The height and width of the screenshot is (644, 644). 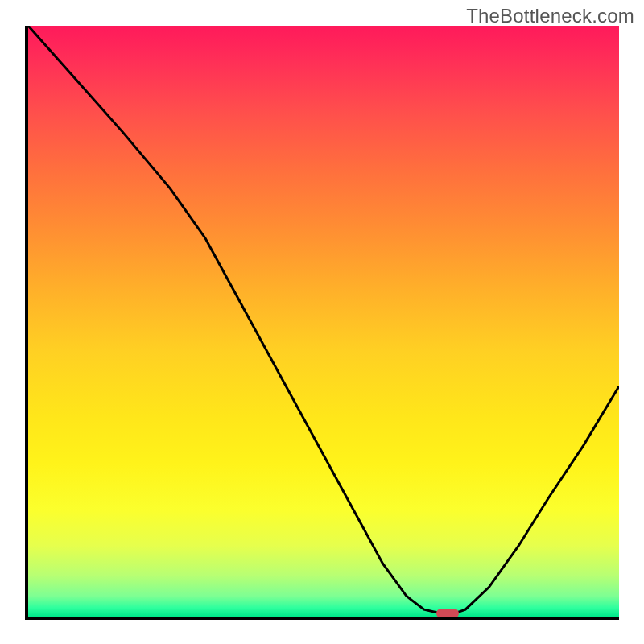 I want to click on minimum-marker, so click(x=448, y=613).